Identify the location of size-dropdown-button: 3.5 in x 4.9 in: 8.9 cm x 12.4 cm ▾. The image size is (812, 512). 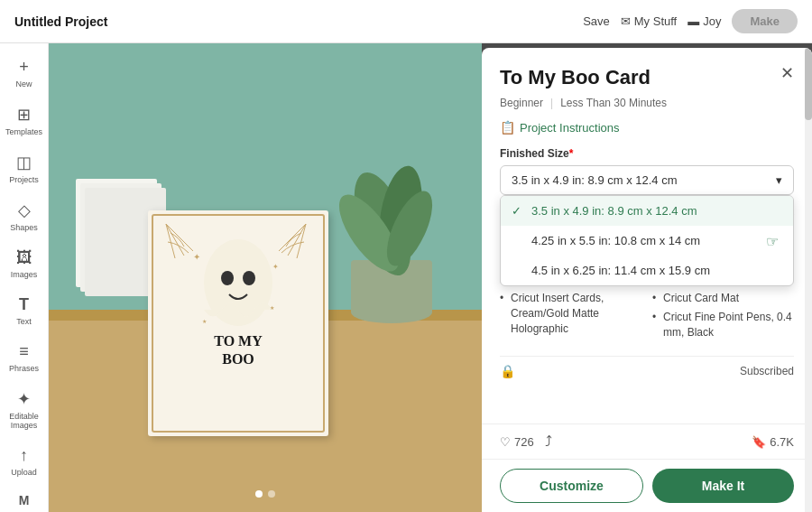
(647, 181).